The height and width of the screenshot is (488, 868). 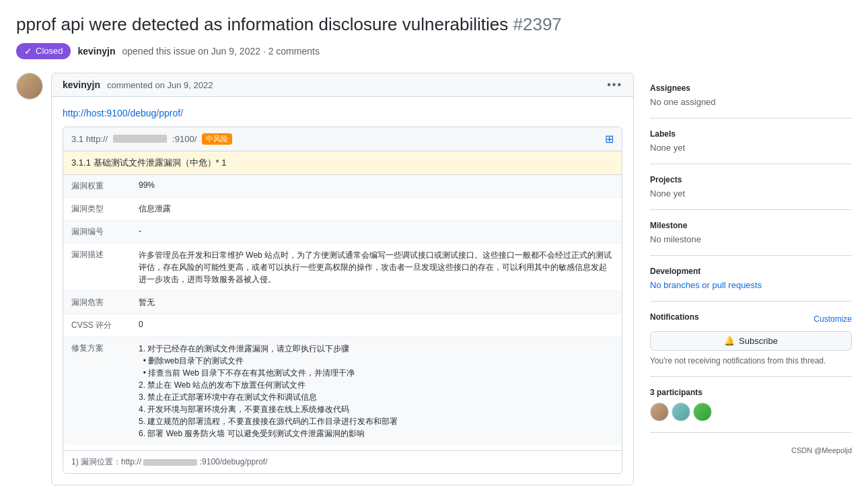 I want to click on row-value-type: 信息泄露, so click(x=376, y=209).